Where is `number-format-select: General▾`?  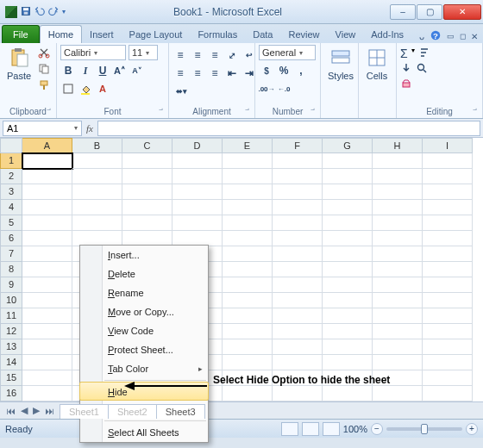 number-format-select: General▾ is located at coordinates (287, 53).